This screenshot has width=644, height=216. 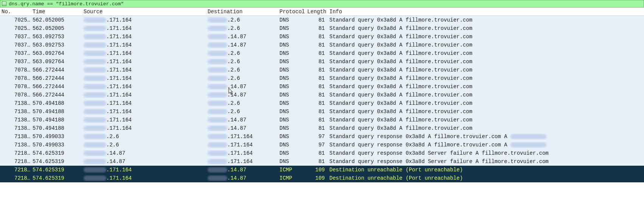 What do you see at coordinates (4, 4) in the screenshot?
I see `bookmark-icon` at bounding box center [4, 4].